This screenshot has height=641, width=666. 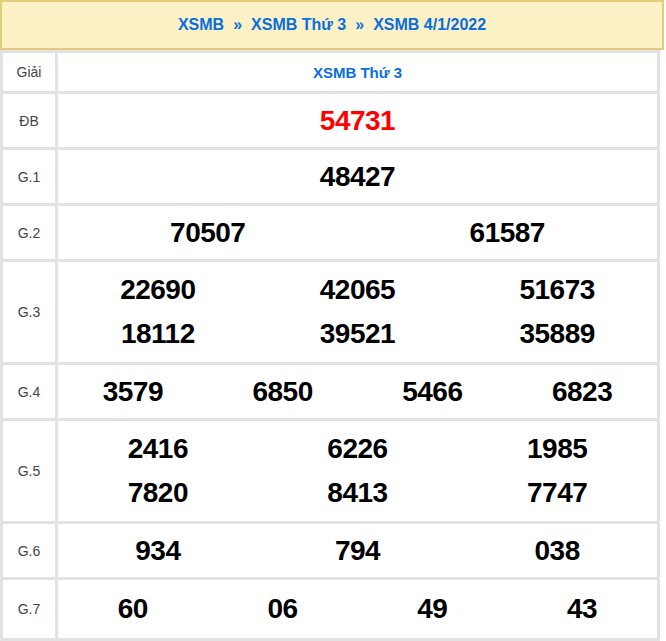 I want to click on table-header-row: Giải XSMB Thứ 3, so click(x=330, y=72).